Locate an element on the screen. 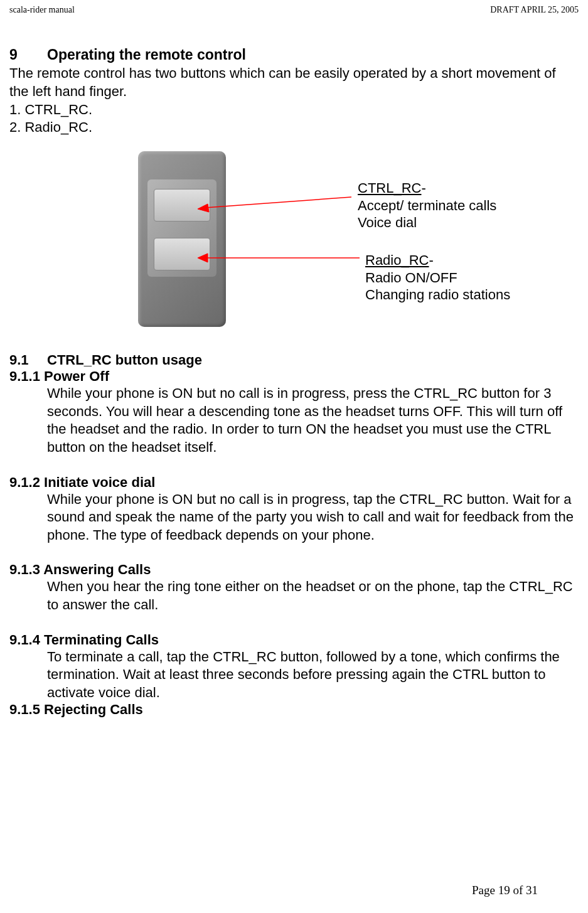 The width and height of the screenshot is (588, 913). callout-radio-rc: Radio_RC- Radio ON/OFF Changing radio st… is located at coordinates (438, 277).